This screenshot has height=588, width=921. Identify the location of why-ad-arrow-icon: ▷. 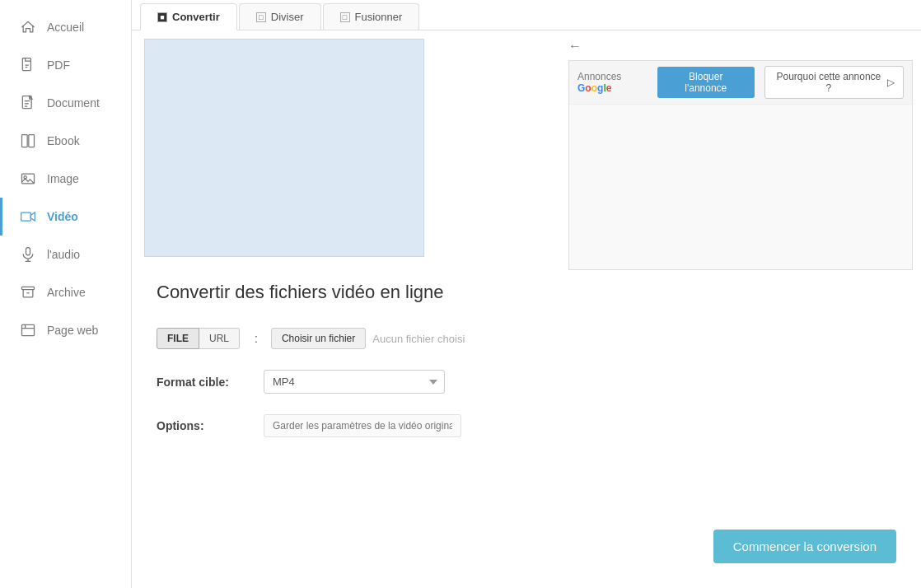
(891, 82).